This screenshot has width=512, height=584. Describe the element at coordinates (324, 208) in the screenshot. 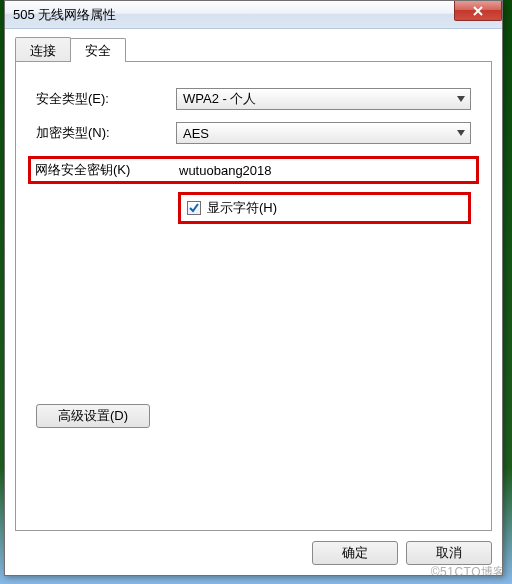

I see `row-show-characters-highlighted: 显示字符(H)` at that location.